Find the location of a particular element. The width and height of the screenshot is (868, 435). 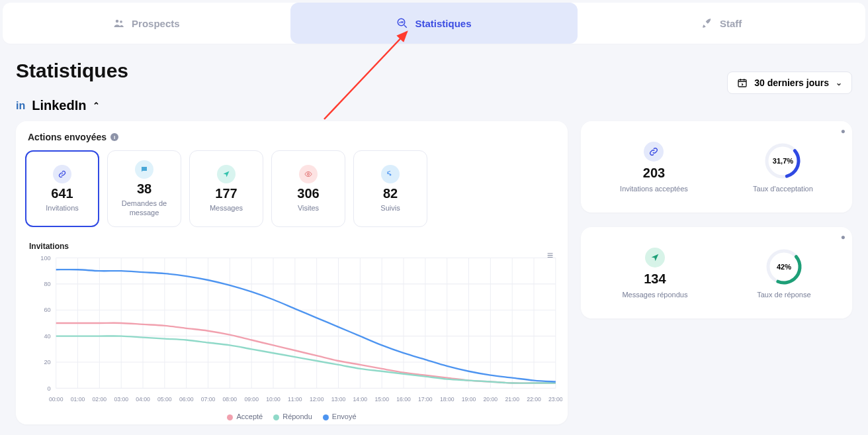

reply-rate-label: Taux de réponse is located at coordinates (783, 295).